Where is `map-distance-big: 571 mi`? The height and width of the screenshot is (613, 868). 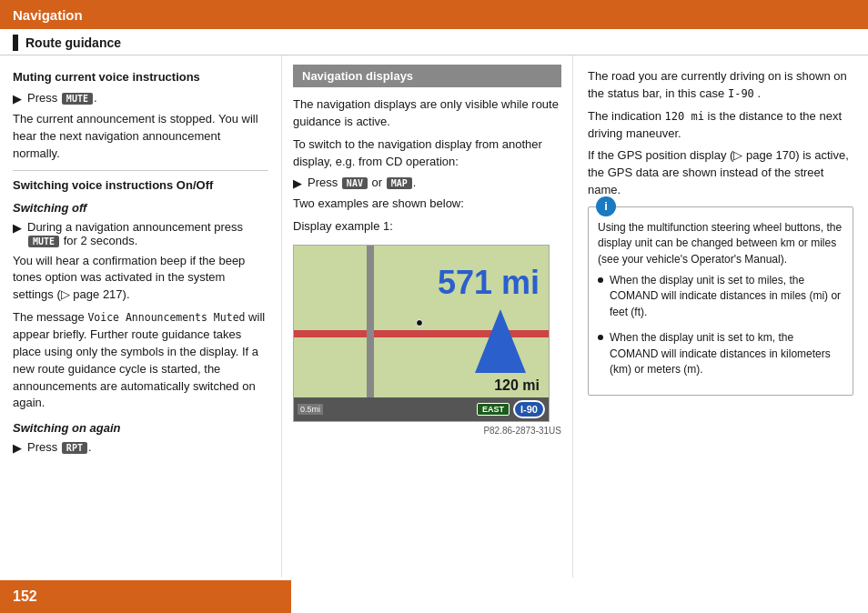 map-distance-big: 571 mi is located at coordinates (489, 283).